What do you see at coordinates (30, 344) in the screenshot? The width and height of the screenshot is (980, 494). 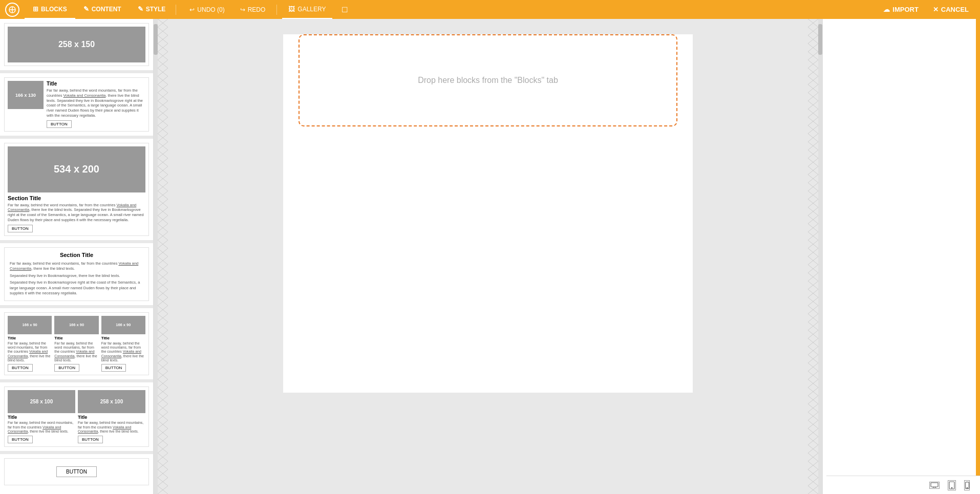 I see `card-col-1: 166 x 90 Title Far far away, behind the …` at bounding box center [30, 344].